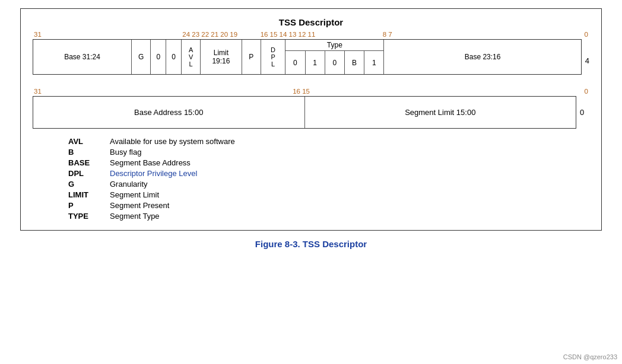  What do you see at coordinates (350, 173) in the screenshot?
I see `legend-val-dpl: Descriptor Privilege Level` at bounding box center [350, 173].